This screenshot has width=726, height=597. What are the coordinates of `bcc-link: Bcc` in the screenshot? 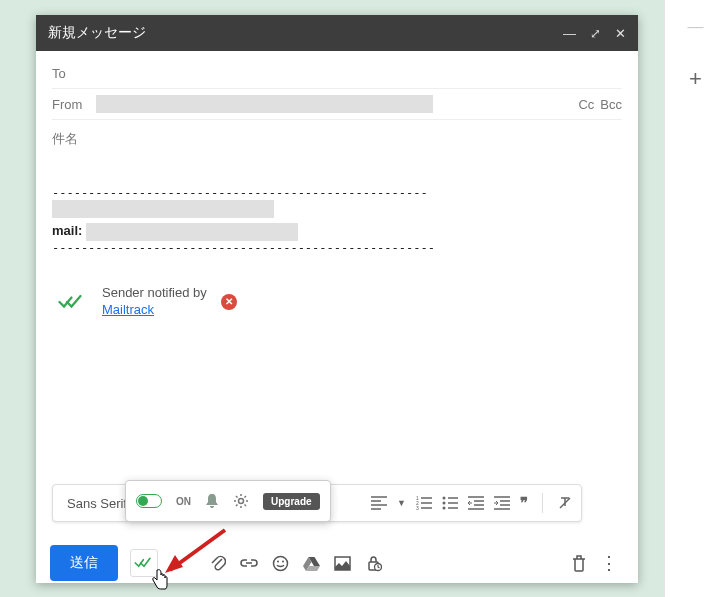 It's located at (611, 104).